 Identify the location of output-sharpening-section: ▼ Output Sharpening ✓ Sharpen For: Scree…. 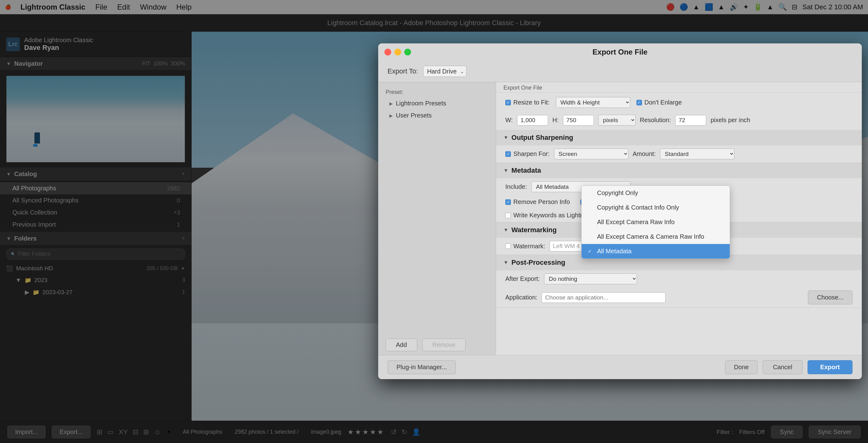
(679, 146).